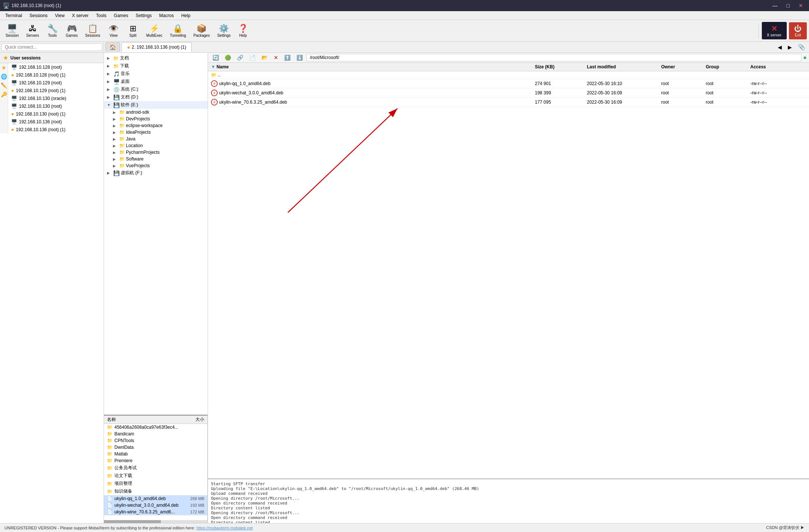 The image size is (809, 532). I want to click on nav-forward: ▶, so click(790, 47).